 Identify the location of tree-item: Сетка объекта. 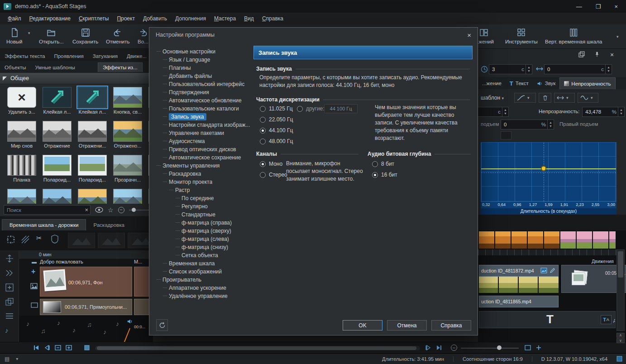
(202, 255).